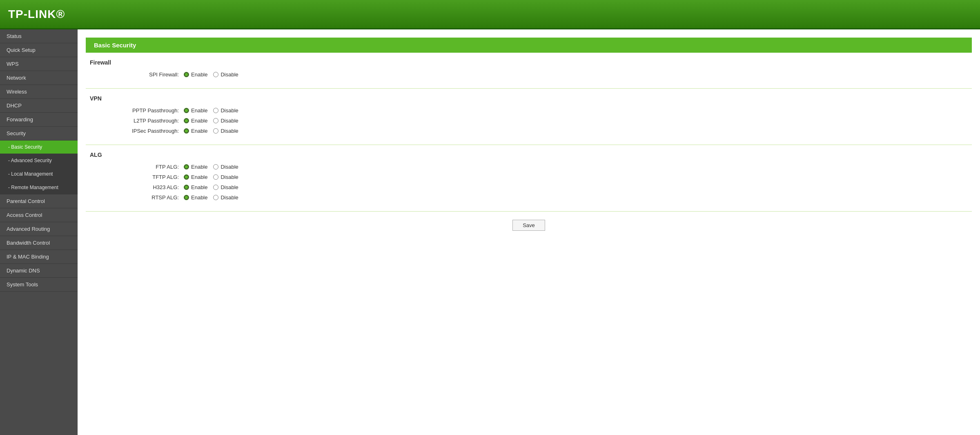 Image resolution: width=980 pixels, height=435 pixels. What do you see at coordinates (147, 187) in the screenshot?
I see `field-label-h323-alg: H323 ALG:` at bounding box center [147, 187].